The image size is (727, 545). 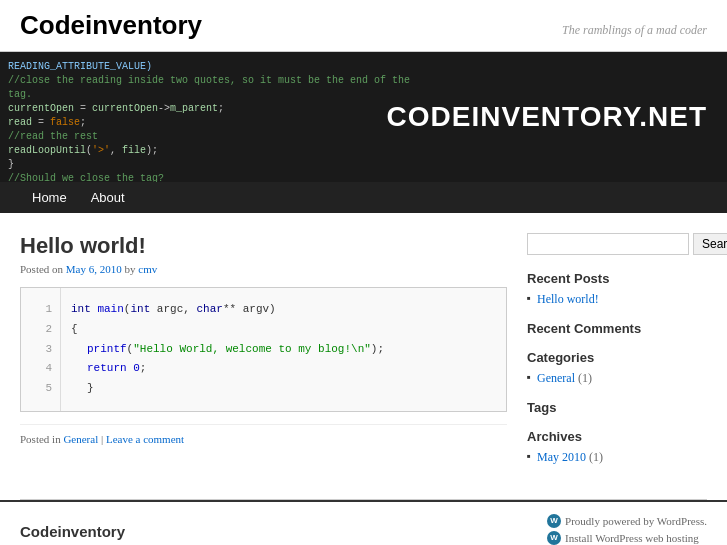 I want to click on footer-links: W Proudly powered by WordPress. W Instal…, so click(x=627, y=530).